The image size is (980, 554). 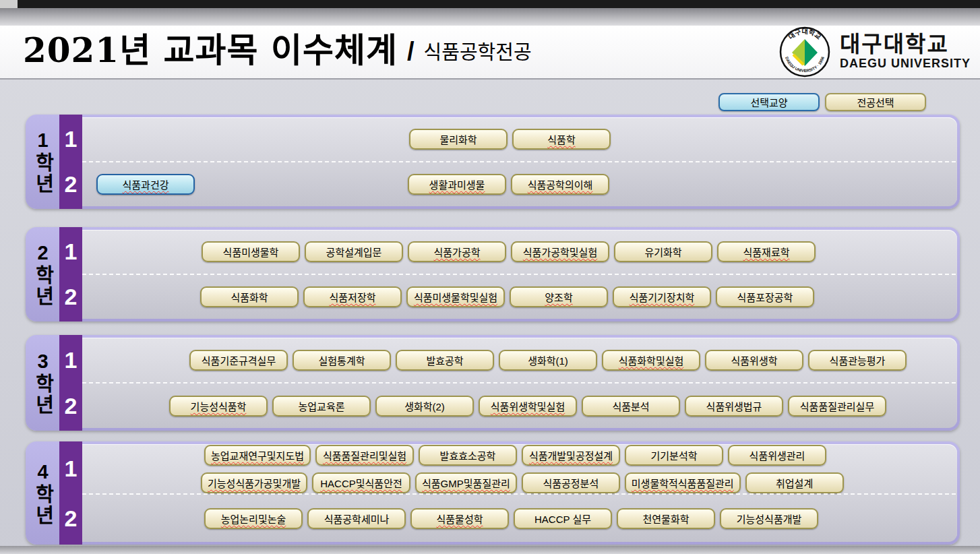 What do you see at coordinates (874, 52) in the screenshot?
I see `university-logo: 대구대학교 DAEGU UNIVERSITY · 1956 대구대학교 DAEG…` at bounding box center [874, 52].